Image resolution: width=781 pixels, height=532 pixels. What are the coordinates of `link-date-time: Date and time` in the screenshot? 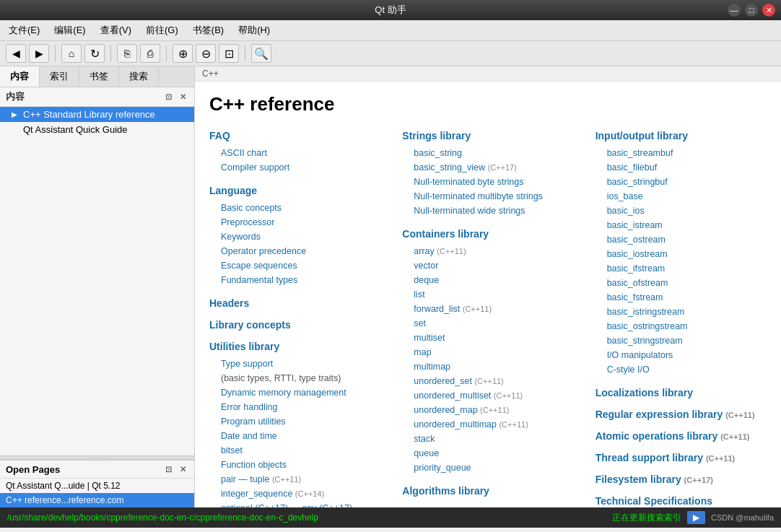 It's located at (294, 436).